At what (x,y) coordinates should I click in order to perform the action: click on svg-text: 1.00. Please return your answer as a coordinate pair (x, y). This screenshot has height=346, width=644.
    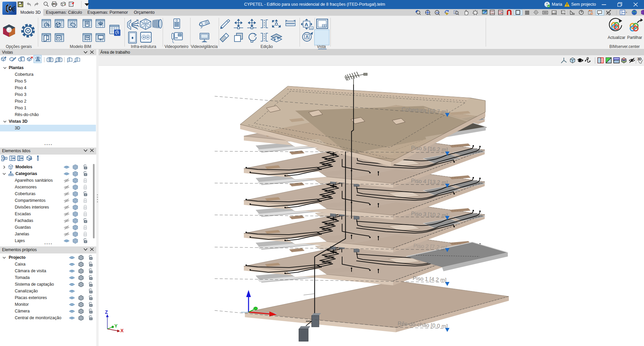
    Looking at the image, I should click on (555, 12).